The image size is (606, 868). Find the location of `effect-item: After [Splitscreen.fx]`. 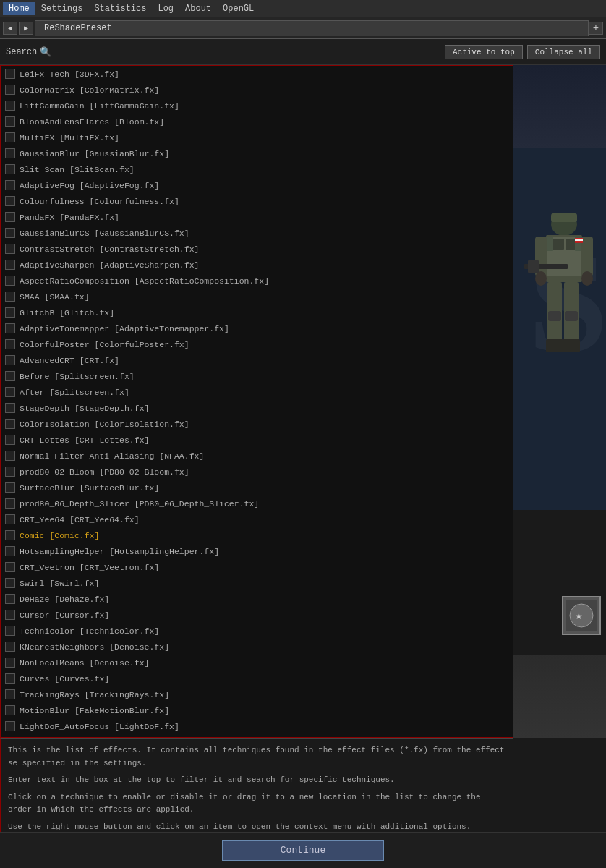

effect-item: After [Splitscreen.fx] is located at coordinates (257, 392).